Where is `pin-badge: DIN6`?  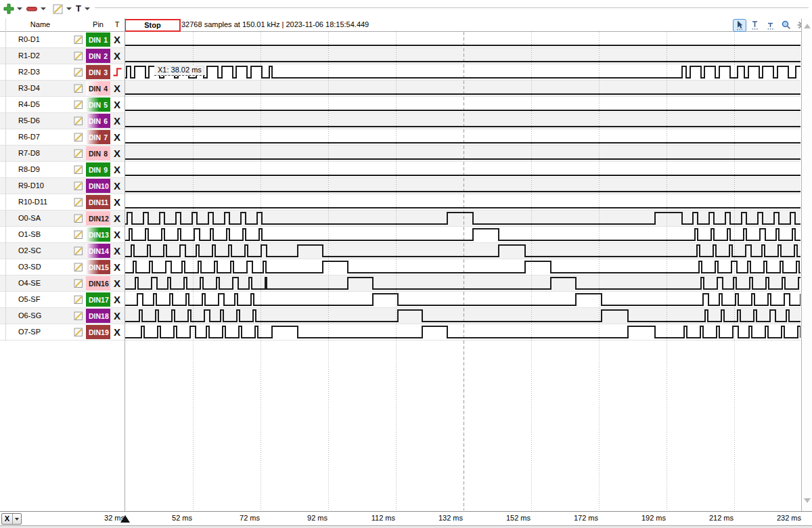
pin-badge: DIN6 is located at coordinates (98, 120).